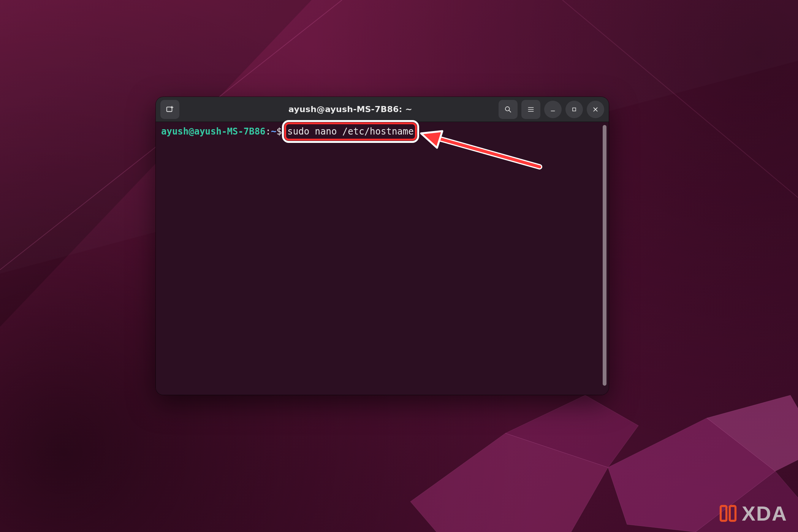 This screenshot has width=798, height=532. What do you see at coordinates (531, 109) in the screenshot?
I see `hamburger-menu-icon` at bounding box center [531, 109].